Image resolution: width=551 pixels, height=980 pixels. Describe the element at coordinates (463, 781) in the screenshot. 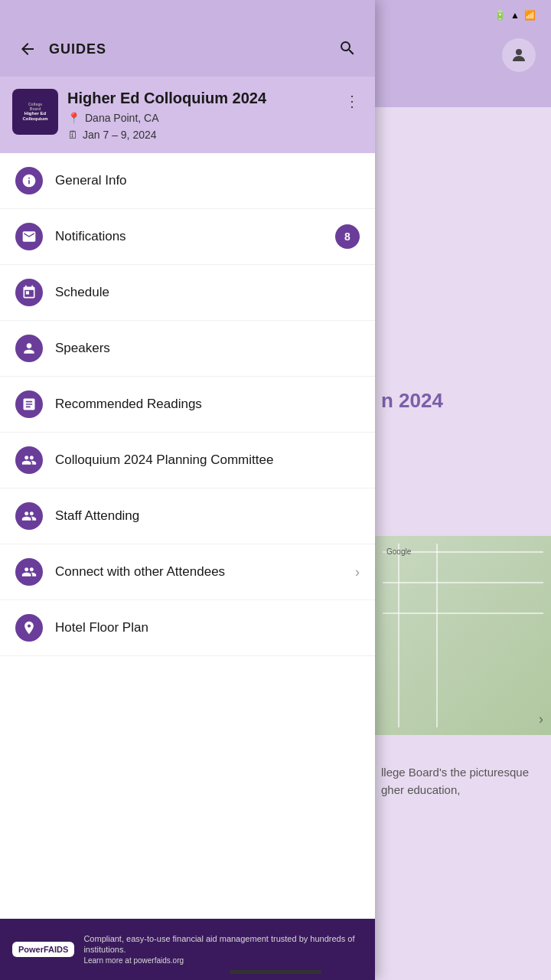

I see `bg-text: llege Board's the picturesque gher educa…` at that location.